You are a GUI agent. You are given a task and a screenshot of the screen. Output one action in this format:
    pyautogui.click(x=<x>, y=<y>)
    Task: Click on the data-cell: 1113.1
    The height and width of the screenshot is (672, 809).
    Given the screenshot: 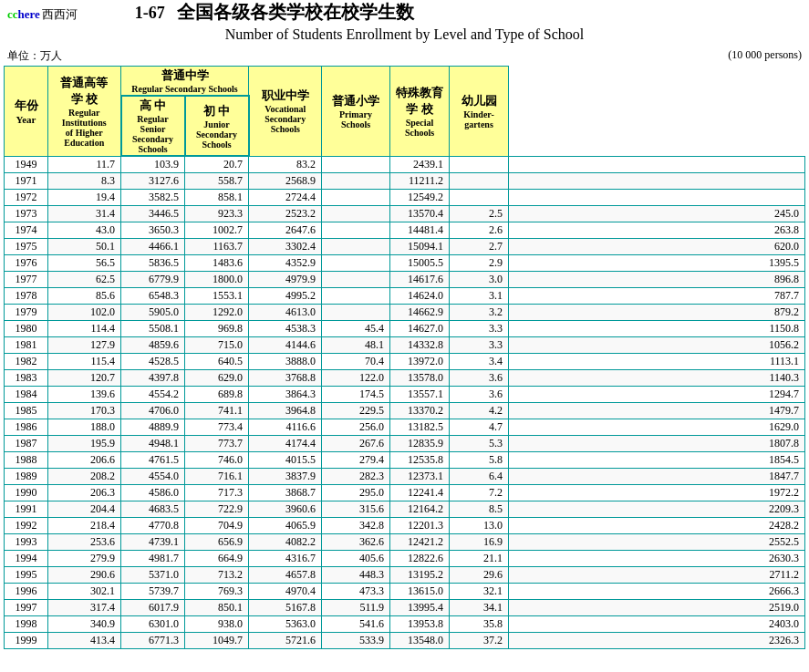 What is the action you would take?
    pyautogui.click(x=657, y=362)
    